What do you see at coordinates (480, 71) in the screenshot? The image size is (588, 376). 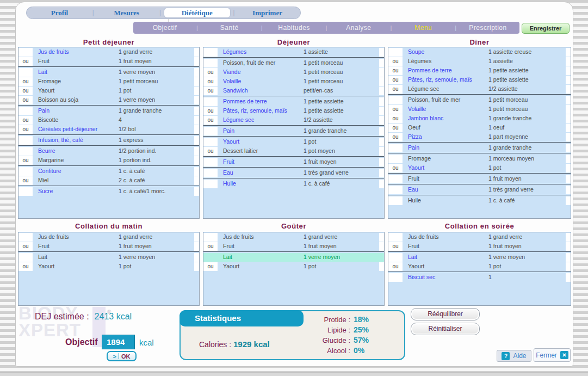 I see `food-row: ouPommes de terre1 petite assiette` at bounding box center [480, 71].